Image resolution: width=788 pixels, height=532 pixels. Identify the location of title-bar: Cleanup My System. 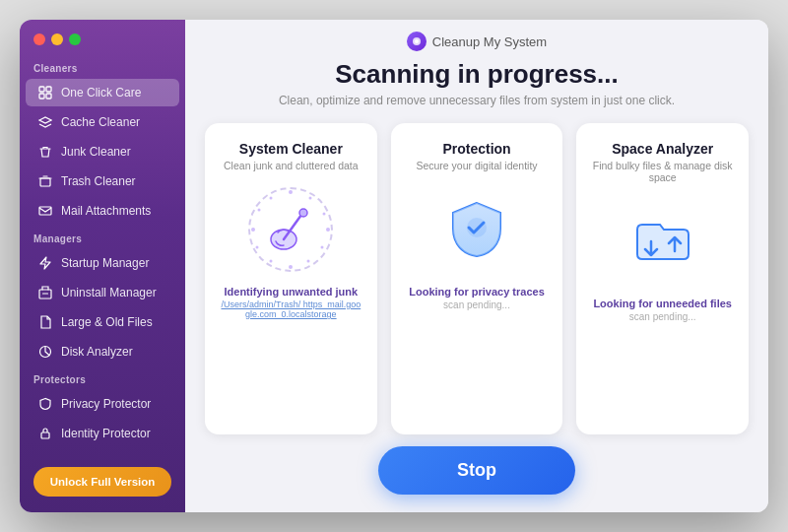
(477, 35).